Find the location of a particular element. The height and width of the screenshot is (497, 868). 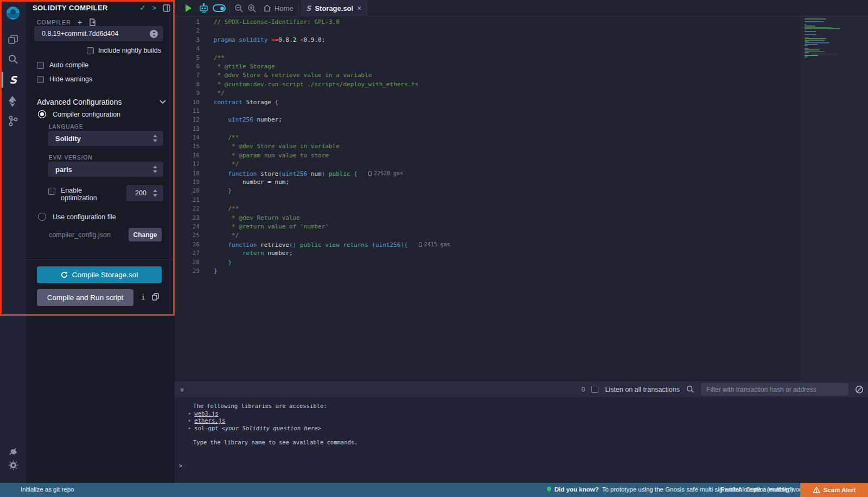

toggle-on-icon is located at coordinates (219, 8).